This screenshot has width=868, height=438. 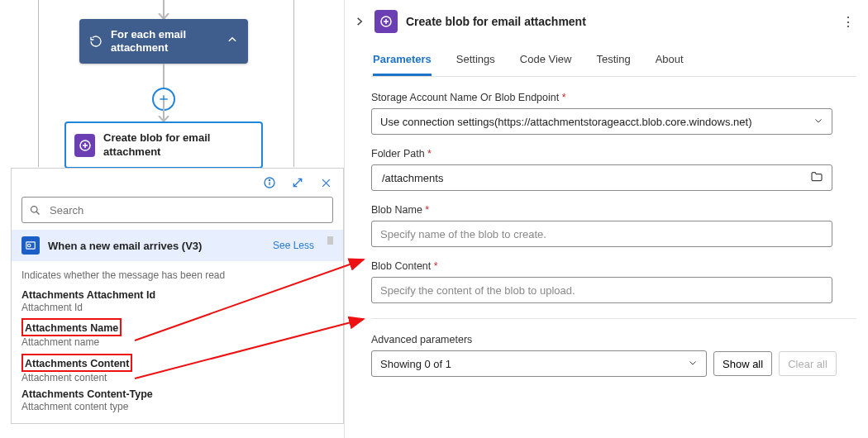 I want to click on field-blob-name: Blob Name * Specify name of the blob to …, so click(x=613, y=226).